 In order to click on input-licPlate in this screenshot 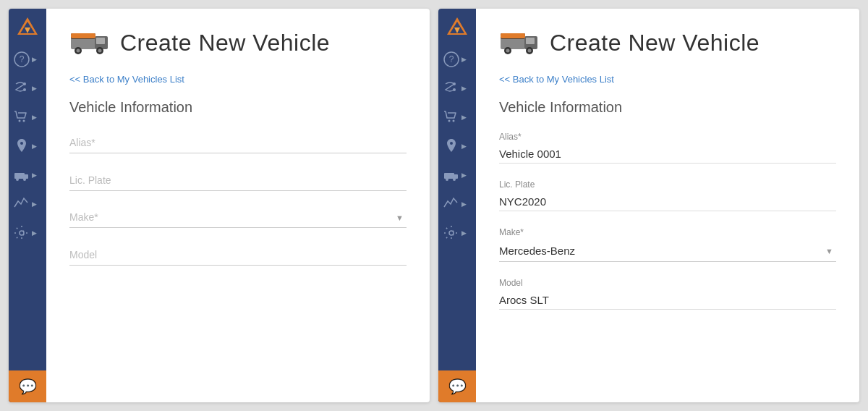, I will do `click(238, 180)`.